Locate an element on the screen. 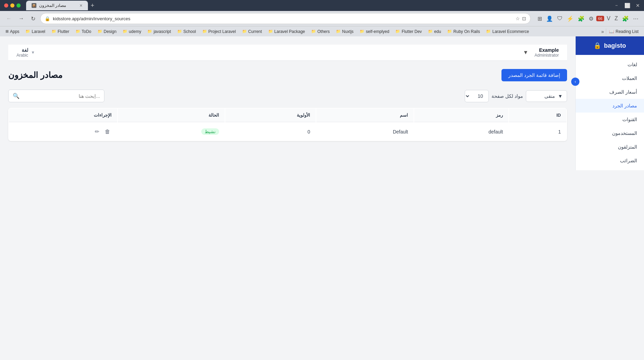  z-icon: Z is located at coordinates (616, 19).